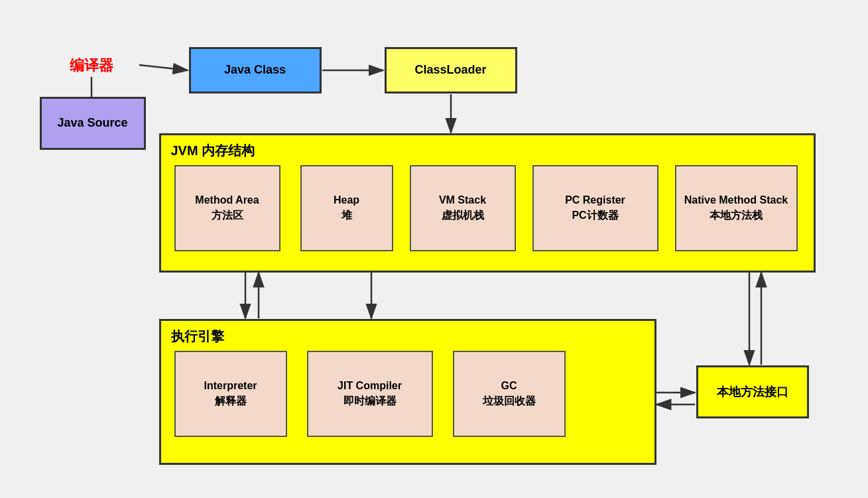  What do you see at coordinates (92, 66) in the screenshot?
I see `compiler-label: 编译器` at bounding box center [92, 66].